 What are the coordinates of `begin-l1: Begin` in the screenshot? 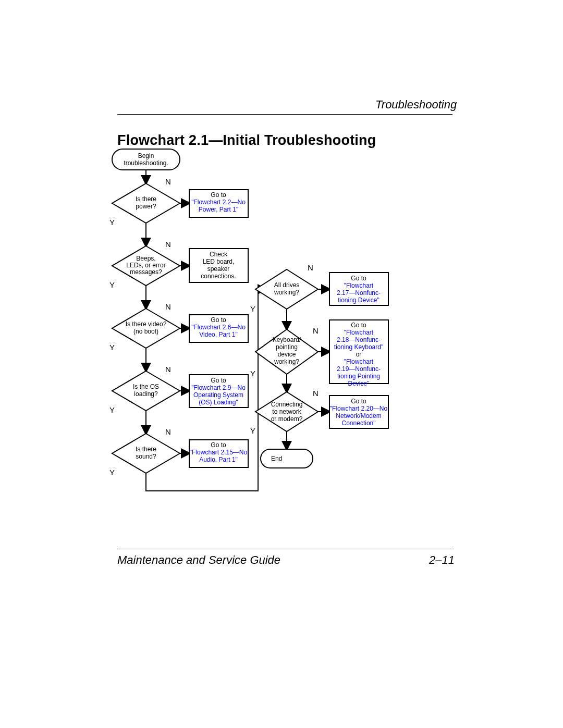 It's located at (146, 156).